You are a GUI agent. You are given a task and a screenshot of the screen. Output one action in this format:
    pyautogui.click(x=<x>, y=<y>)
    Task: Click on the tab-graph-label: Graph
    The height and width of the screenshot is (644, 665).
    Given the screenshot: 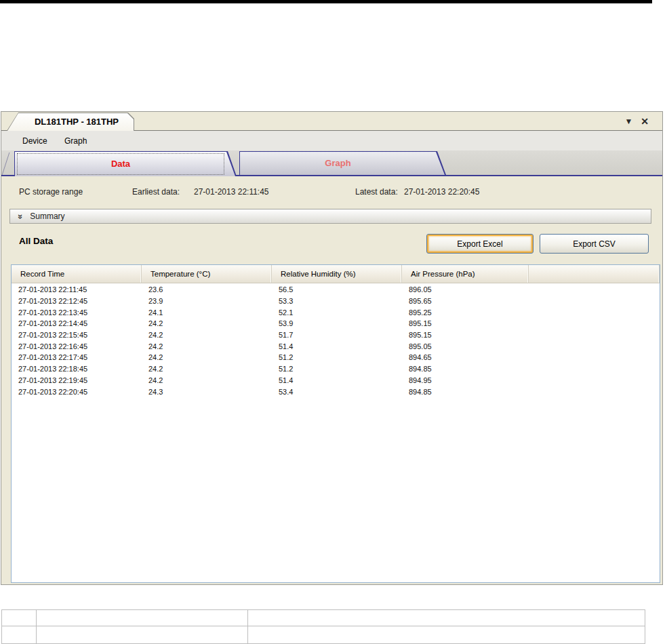 What is the action you would take?
    pyautogui.click(x=338, y=163)
    